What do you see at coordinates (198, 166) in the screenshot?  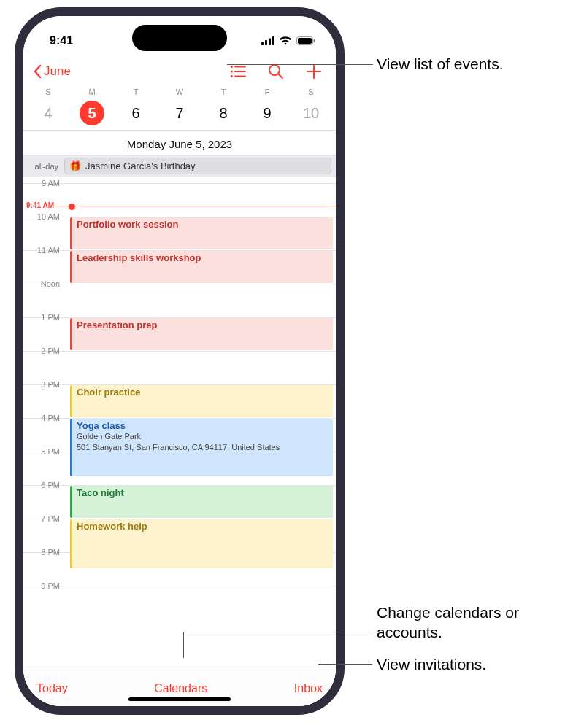 I see `allday-event: 🎁 Jasmine Garcia's Birthday` at bounding box center [198, 166].